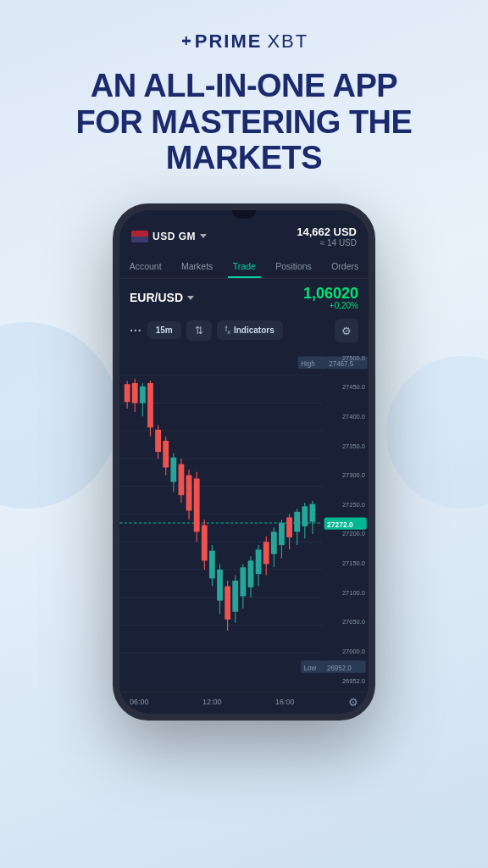 The image size is (488, 868). Describe the element at coordinates (347, 446) in the screenshot. I see `price-tick-4: 27350.0` at that location.